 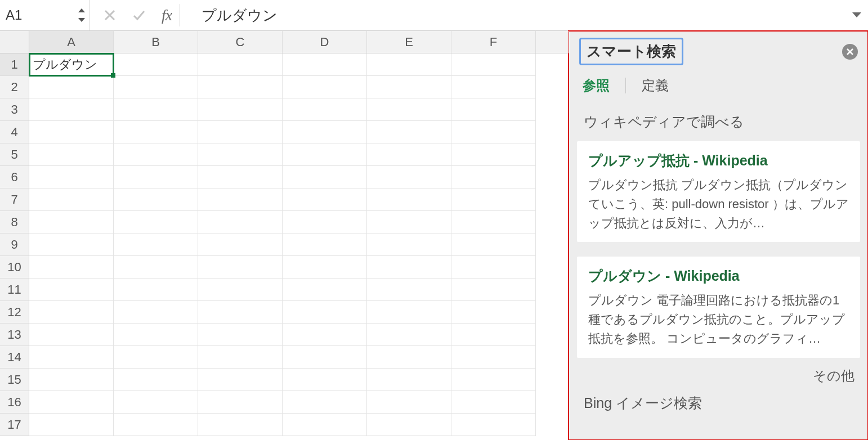 What do you see at coordinates (494, 42) in the screenshot?
I see `column-header: F` at bounding box center [494, 42].